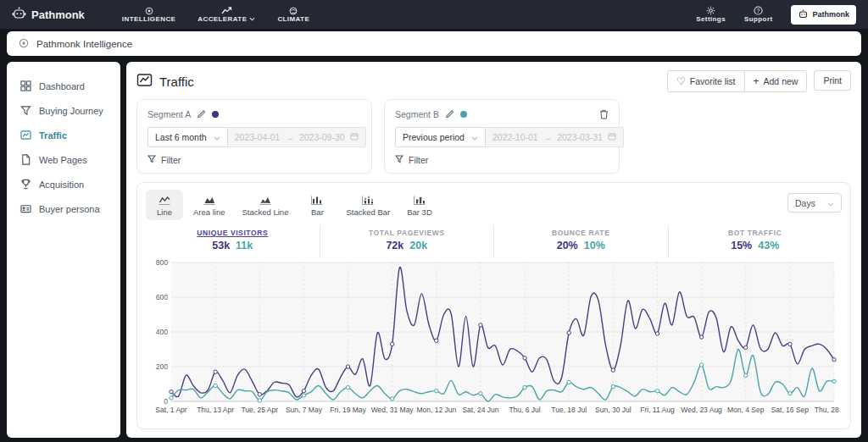  What do you see at coordinates (368, 212) in the screenshot?
I see `chart-type-label: Stacked Bar` at bounding box center [368, 212].